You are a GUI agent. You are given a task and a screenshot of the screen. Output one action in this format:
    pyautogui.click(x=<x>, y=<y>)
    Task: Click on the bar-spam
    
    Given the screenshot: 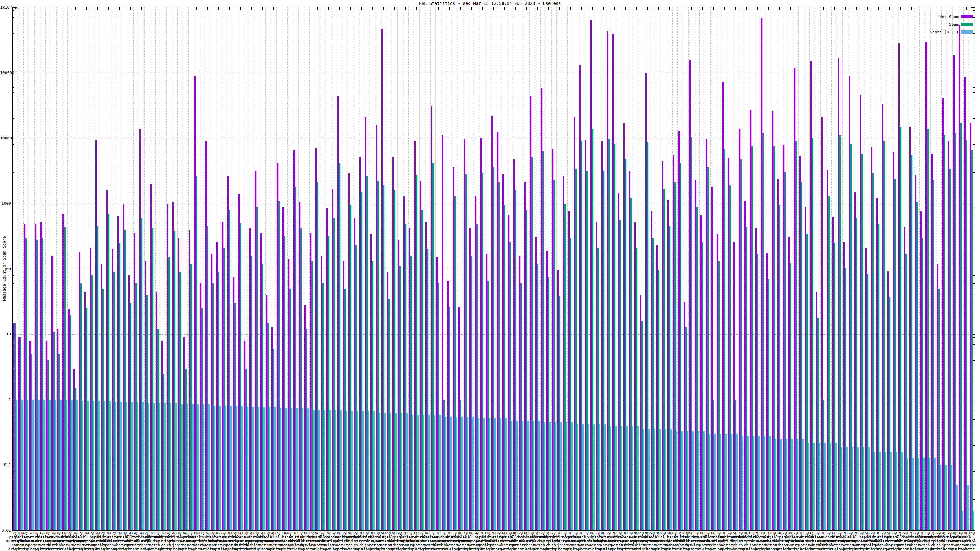 What is the action you would take?
    pyautogui.click(x=961, y=327)
    